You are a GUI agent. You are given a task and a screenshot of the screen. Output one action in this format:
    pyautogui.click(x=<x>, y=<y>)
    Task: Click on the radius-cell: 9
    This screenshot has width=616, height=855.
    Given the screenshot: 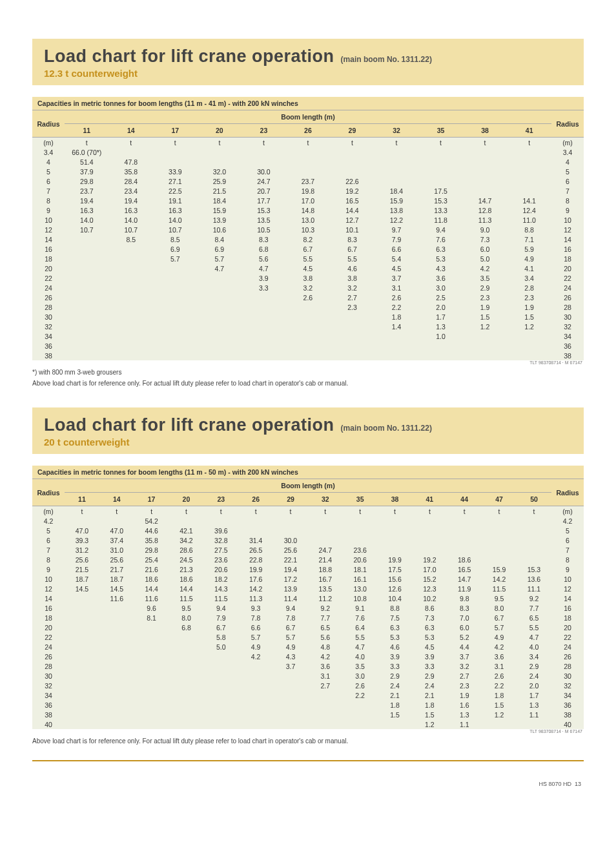 What is the action you would take?
    pyautogui.click(x=48, y=570)
    